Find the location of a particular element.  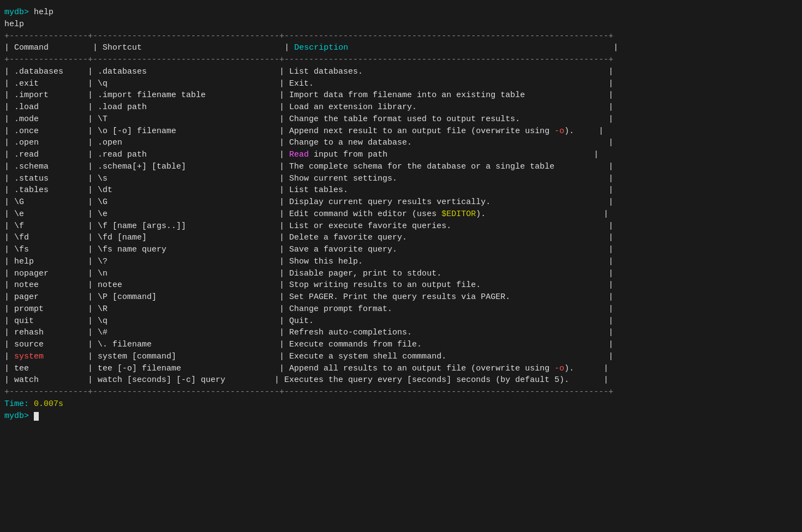

help-echo: help is located at coordinates (401, 25).